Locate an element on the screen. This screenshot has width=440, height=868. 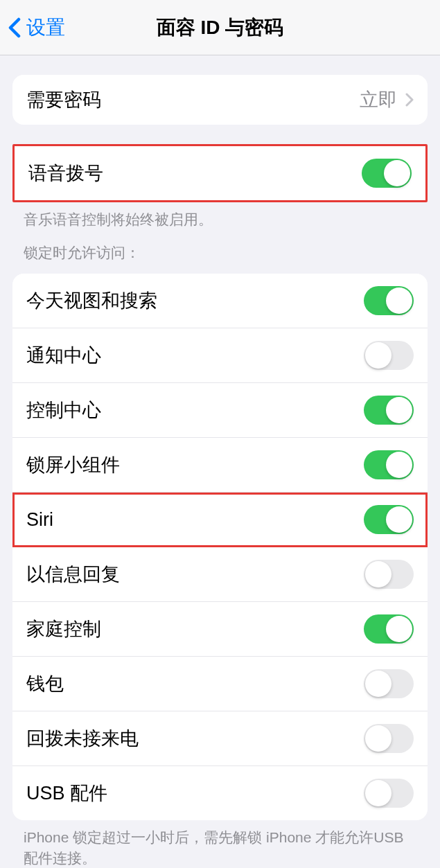
back-label: 设置 is located at coordinates (46, 28).